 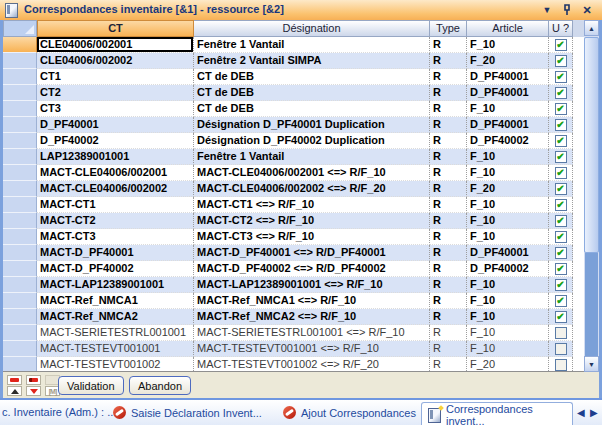 What do you see at coordinates (312, 28) in the screenshot?
I see `column-header-designation: Désignation` at bounding box center [312, 28].